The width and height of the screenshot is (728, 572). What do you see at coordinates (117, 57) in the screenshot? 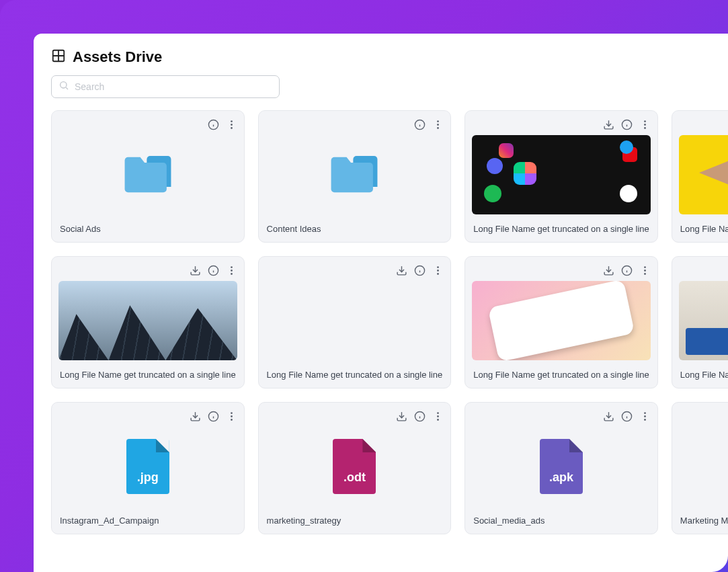
I see `page-title: Assets Drive` at bounding box center [117, 57].